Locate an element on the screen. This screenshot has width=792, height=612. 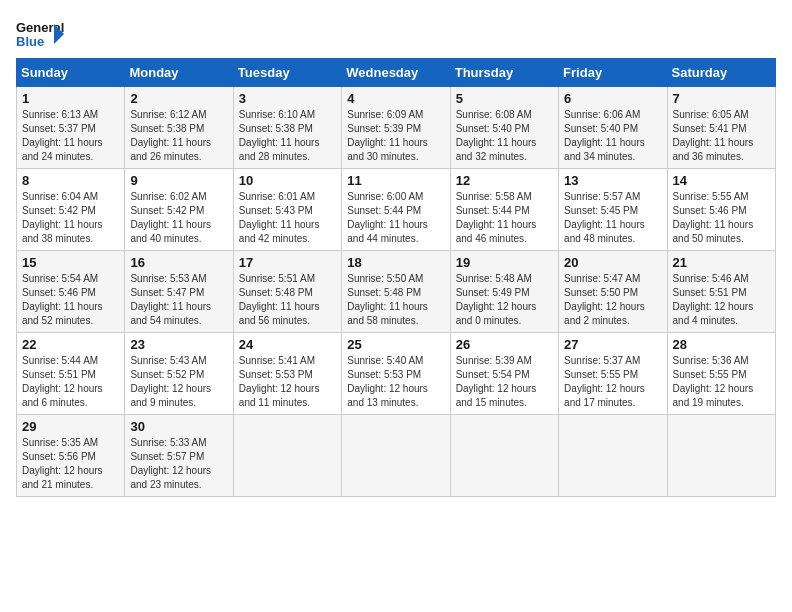
day-info: Sunrise: 5:58 AM Sunset: 5:44 PM Dayligh… is located at coordinates (504, 218).